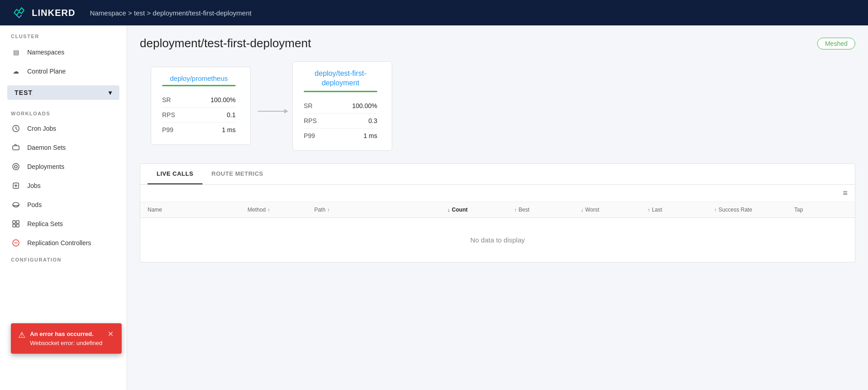 The height and width of the screenshot is (390, 868). I want to click on source-sr-row: SR 100.00%, so click(199, 100).